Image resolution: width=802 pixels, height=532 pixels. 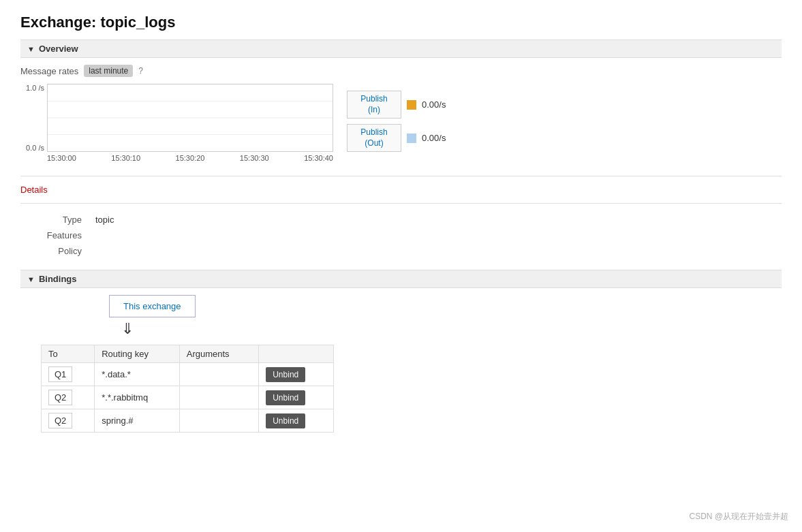 I want to click on unbind-button-1: Unbind, so click(x=286, y=398).